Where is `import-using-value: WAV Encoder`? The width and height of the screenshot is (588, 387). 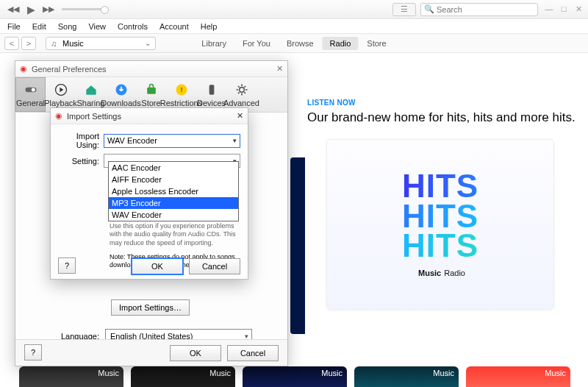 import-using-value: WAV Encoder is located at coordinates (132, 141).